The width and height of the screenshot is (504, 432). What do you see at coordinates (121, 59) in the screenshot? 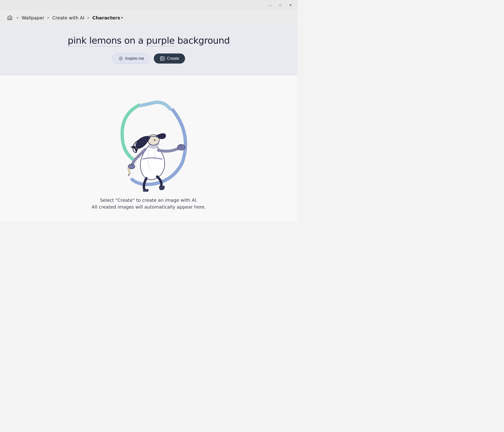
I see `inspire-icon` at bounding box center [121, 59].